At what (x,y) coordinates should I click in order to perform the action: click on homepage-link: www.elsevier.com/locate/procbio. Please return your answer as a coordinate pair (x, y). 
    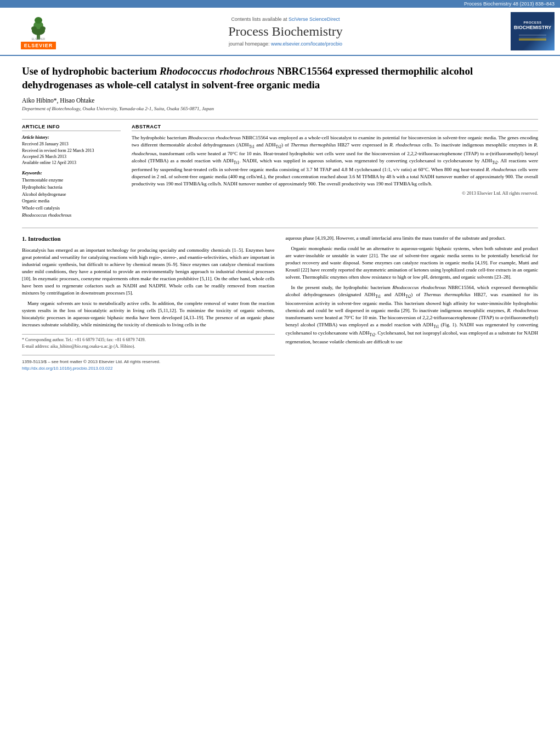
    Looking at the image, I should click on (307, 44).